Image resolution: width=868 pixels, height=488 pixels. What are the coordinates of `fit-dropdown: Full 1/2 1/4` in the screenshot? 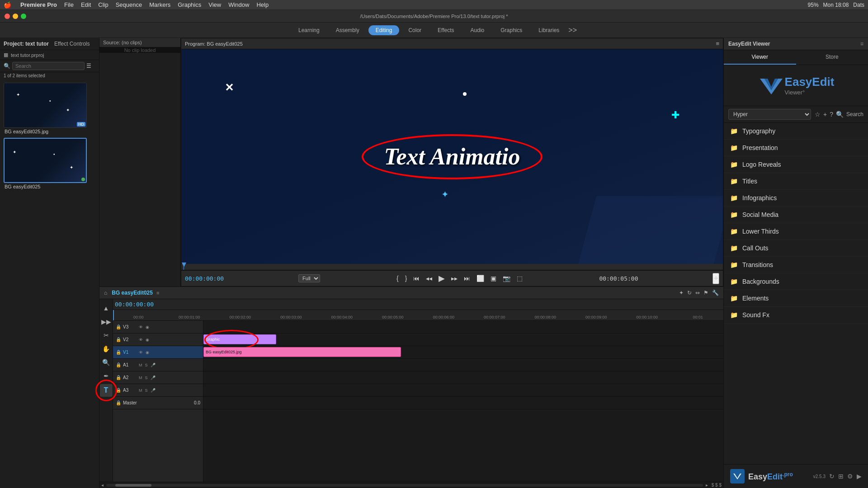 It's located at (309, 278).